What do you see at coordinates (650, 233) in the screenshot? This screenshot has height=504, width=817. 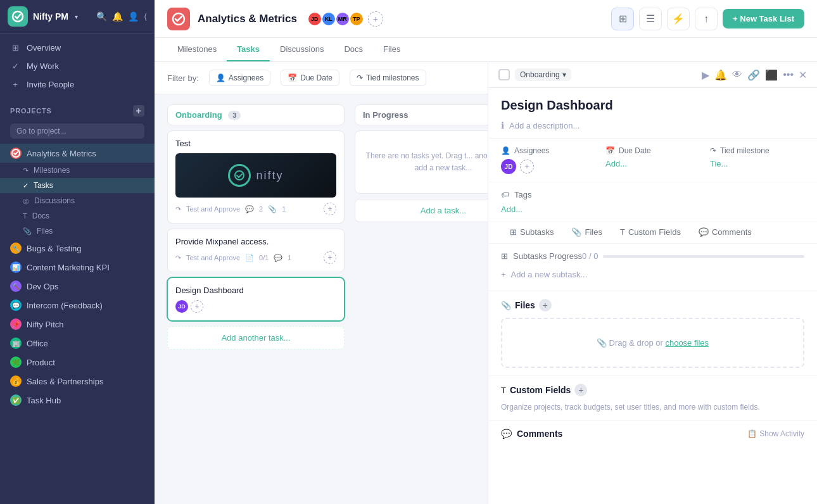 I see `sub-tab-custom-fields: T Custom Fields` at bounding box center [650, 233].